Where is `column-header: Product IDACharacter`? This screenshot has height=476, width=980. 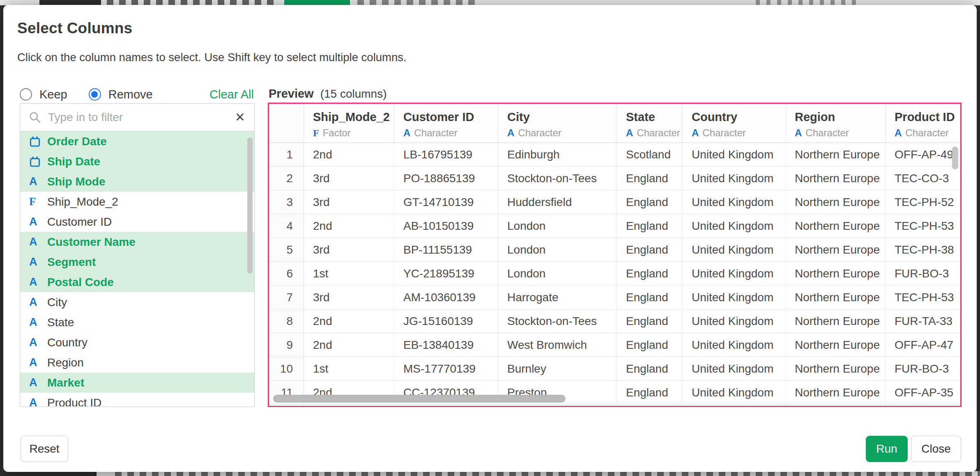 column-header: Product IDACharacter is located at coordinates (923, 123).